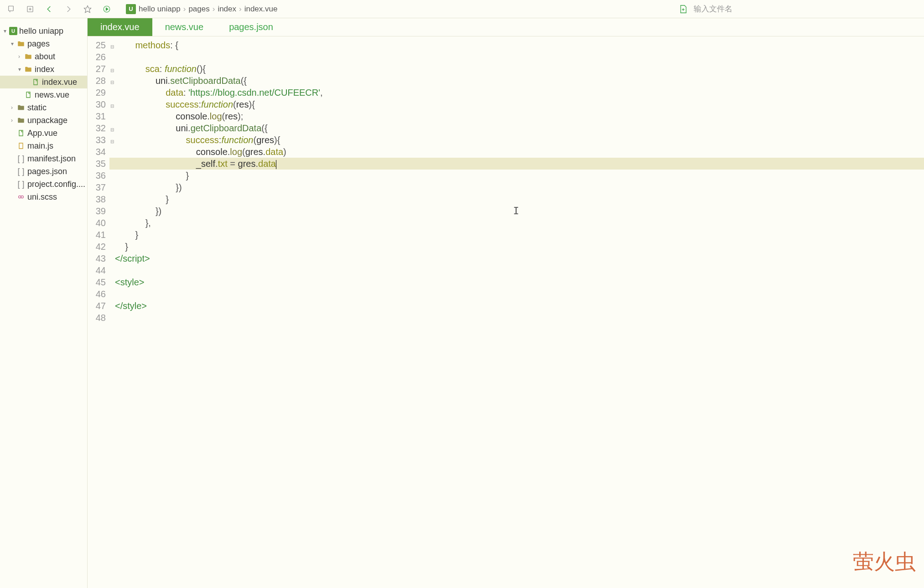 This screenshot has height=588, width=924. I want to click on file-tree-sidebar: ▾Uhello uniapp▾pages›about▾indexindex.vu…, so click(44, 303).